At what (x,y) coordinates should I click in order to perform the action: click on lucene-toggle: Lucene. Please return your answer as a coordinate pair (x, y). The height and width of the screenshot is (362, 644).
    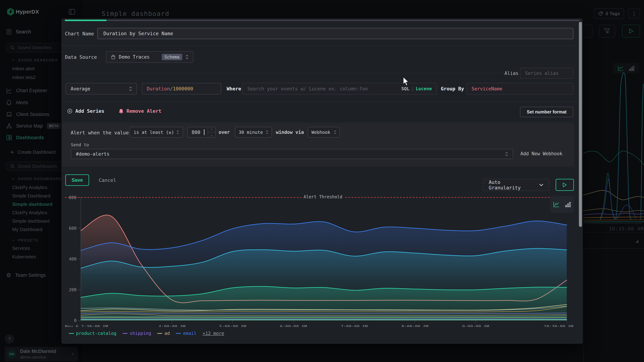
    Looking at the image, I should click on (424, 89).